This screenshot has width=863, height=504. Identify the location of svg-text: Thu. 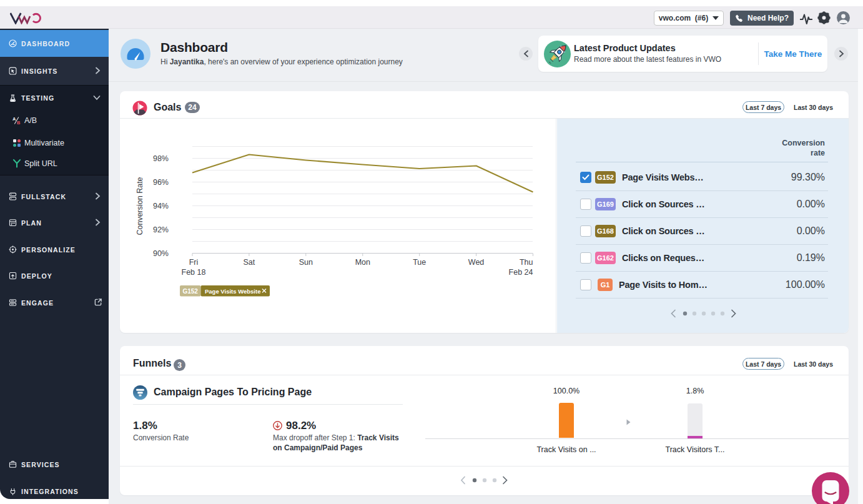
(526, 262).